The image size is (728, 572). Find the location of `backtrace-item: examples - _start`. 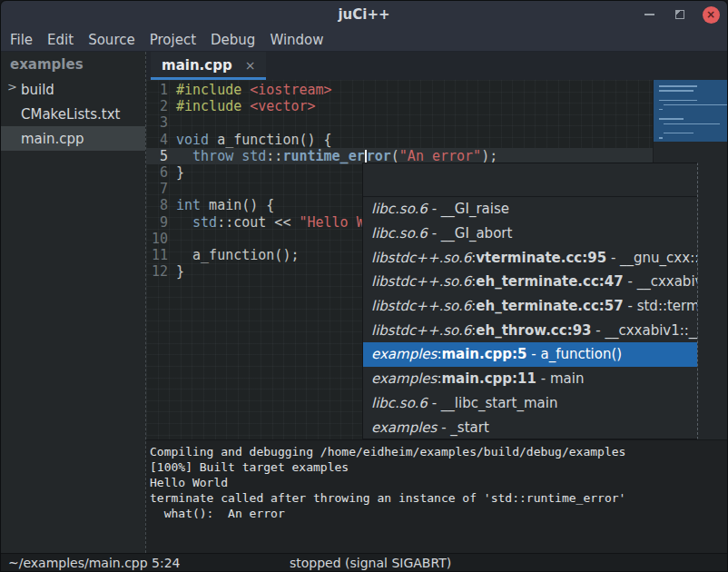

backtrace-item: examples - _start is located at coordinates (530, 427).